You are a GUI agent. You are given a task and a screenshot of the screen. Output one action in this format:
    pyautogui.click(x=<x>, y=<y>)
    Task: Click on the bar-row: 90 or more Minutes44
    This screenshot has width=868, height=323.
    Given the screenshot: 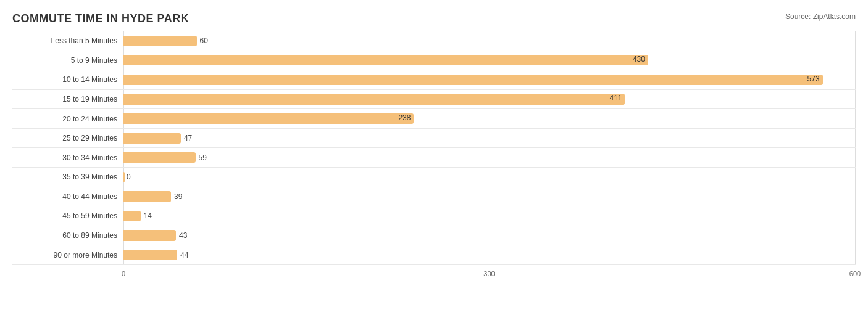 What is the action you would take?
    pyautogui.click(x=434, y=255)
    